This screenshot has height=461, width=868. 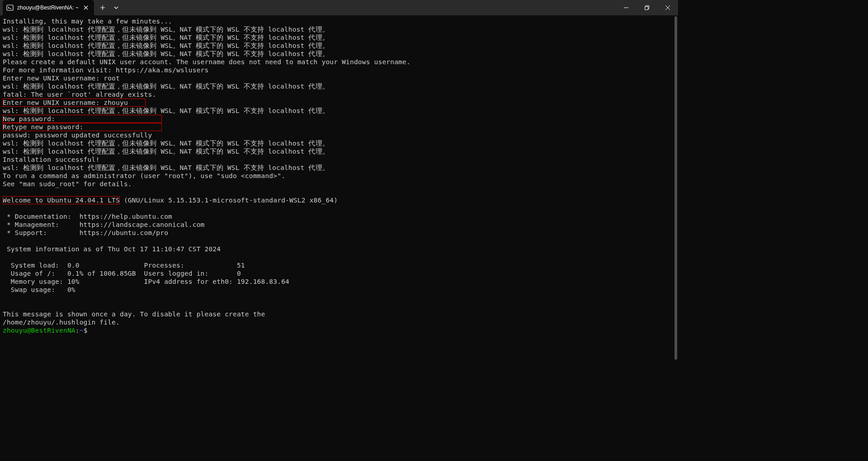 I want to click on output-line: Usage of /: 0.1% of 1006.85GB Users logg…, so click(x=122, y=273).